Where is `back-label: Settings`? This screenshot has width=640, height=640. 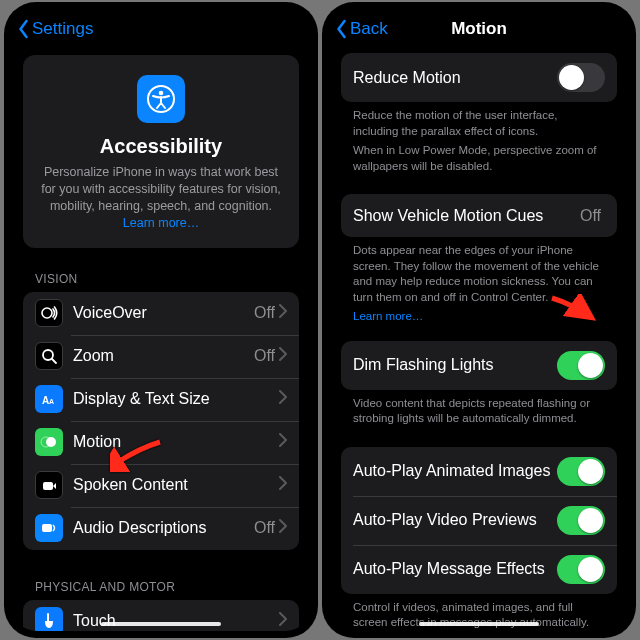 back-label: Settings is located at coordinates (62, 29).